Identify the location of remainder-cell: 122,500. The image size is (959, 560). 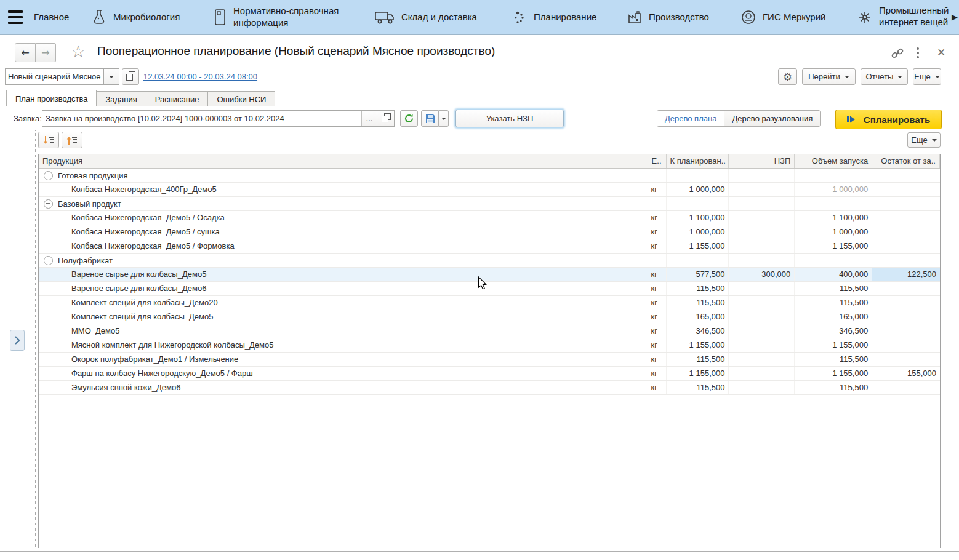
(906, 274).